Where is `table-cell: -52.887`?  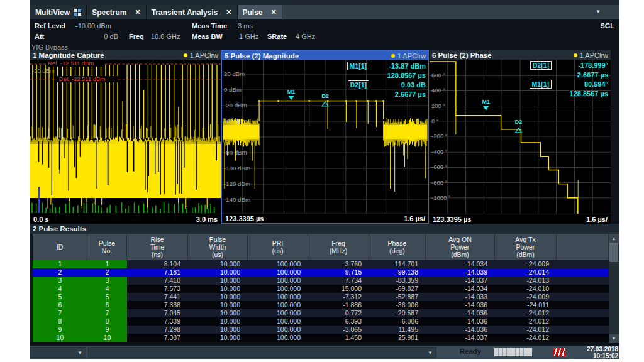
table-cell: -52.887 is located at coordinates (397, 297).